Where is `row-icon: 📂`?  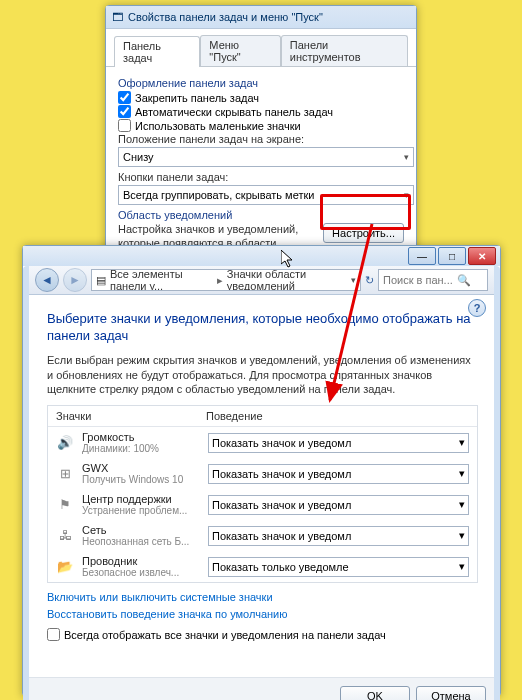
row-icon: 📂 is located at coordinates (65, 567).